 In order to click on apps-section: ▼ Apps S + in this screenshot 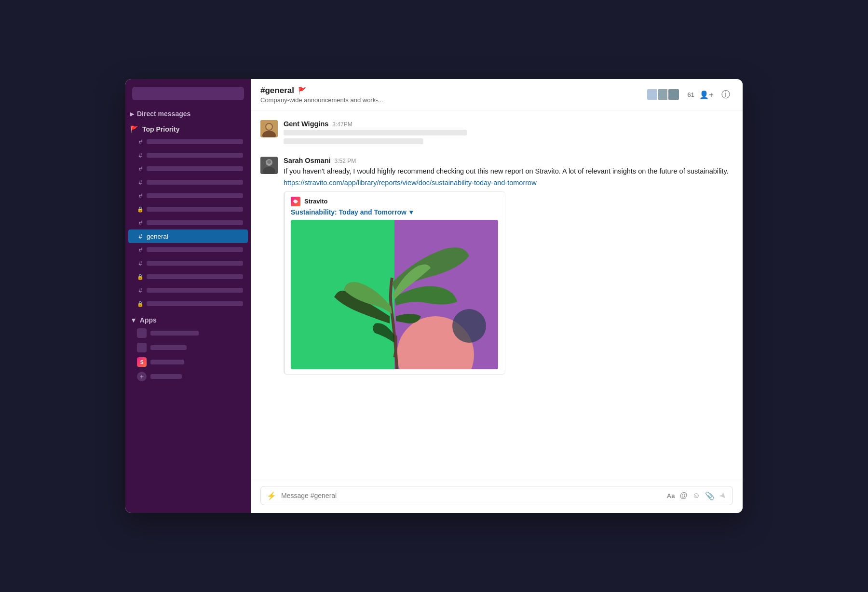, I will do `click(188, 348)`.